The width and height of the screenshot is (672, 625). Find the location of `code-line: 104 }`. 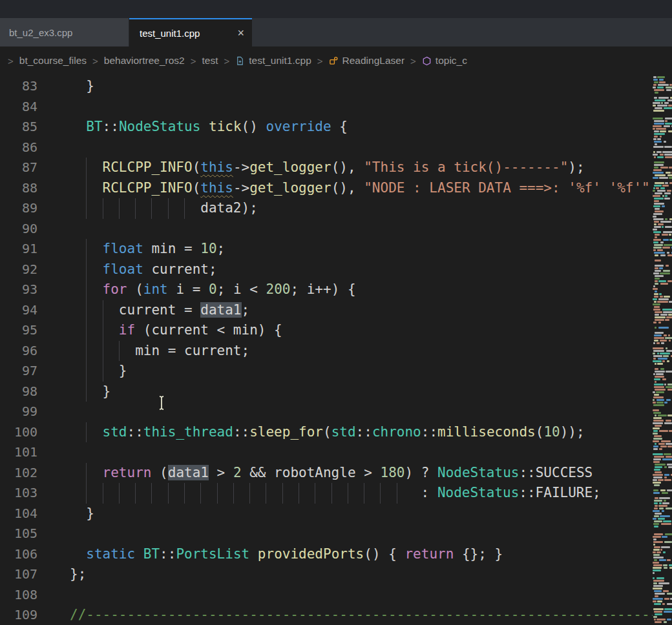

code-line: 104 } is located at coordinates (336, 514).